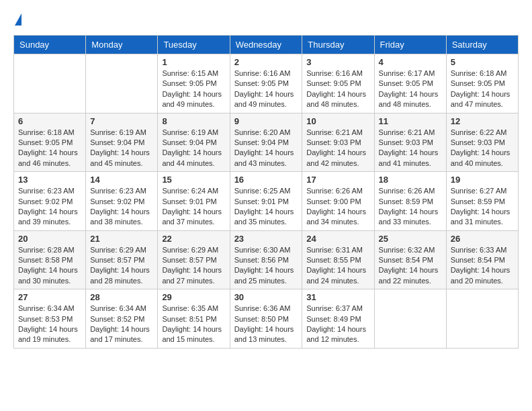 The image size is (532, 411). I want to click on header-tuesday: Tuesday, so click(193, 45).